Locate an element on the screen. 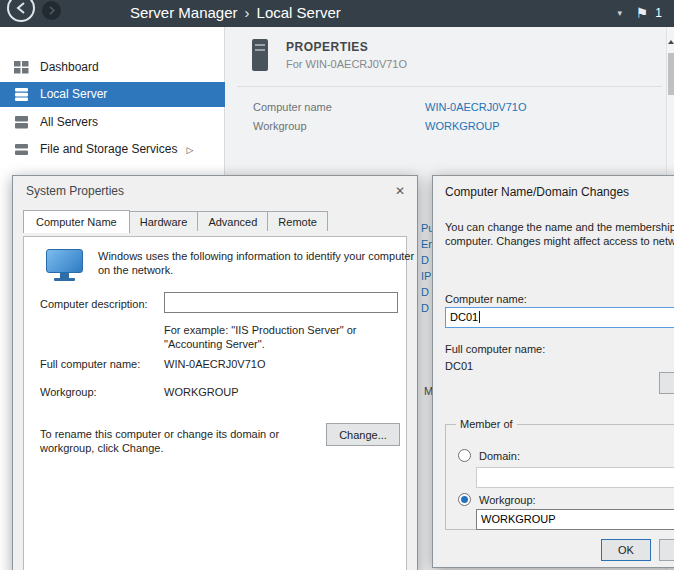 The height and width of the screenshot is (570, 674). description-example-text: For example: "IIS Production Server" or … is located at coordinates (260, 337).